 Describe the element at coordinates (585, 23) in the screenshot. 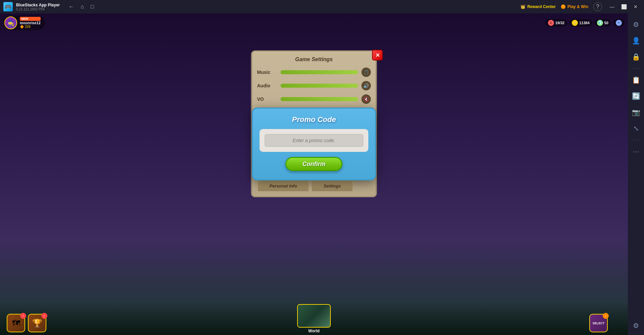

I see `hud-resources: ⚔ 19/32 🪙 11384 💎 50 +` at that location.